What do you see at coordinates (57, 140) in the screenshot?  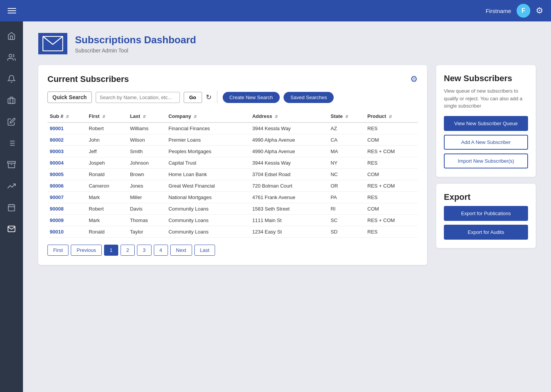 I see `sub-link: 90002` at bounding box center [57, 140].